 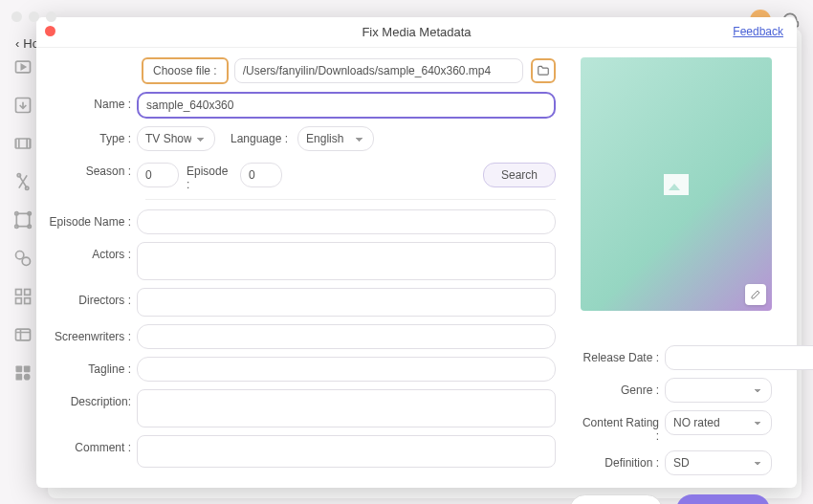 What do you see at coordinates (758, 32) in the screenshot?
I see `feedback-link: Feedback` at bounding box center [758, 32].